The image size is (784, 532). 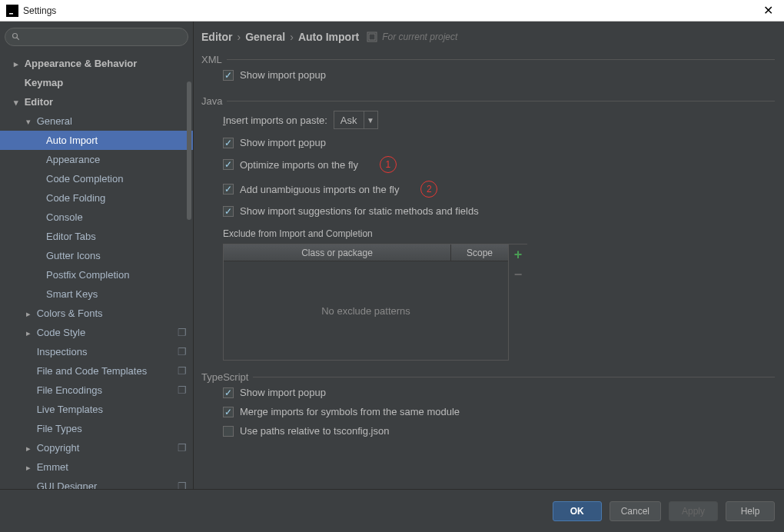 I want to click on tree-smart-keys: Smart Keys, so click(x=97, y=294).